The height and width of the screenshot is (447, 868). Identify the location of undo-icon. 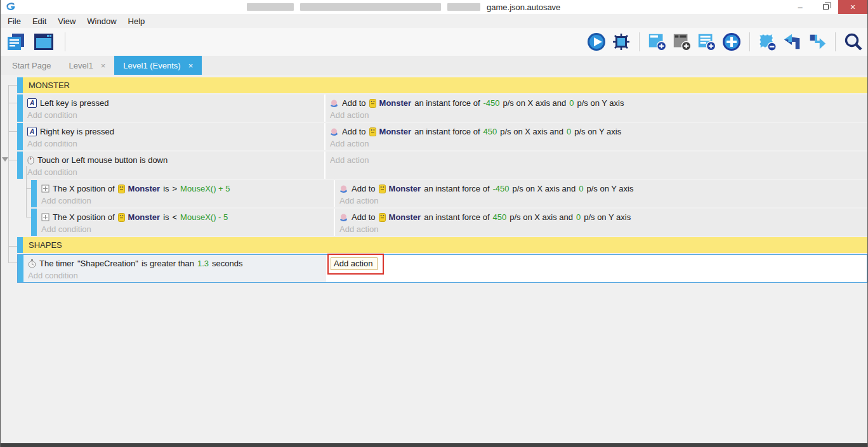
(792, 42).